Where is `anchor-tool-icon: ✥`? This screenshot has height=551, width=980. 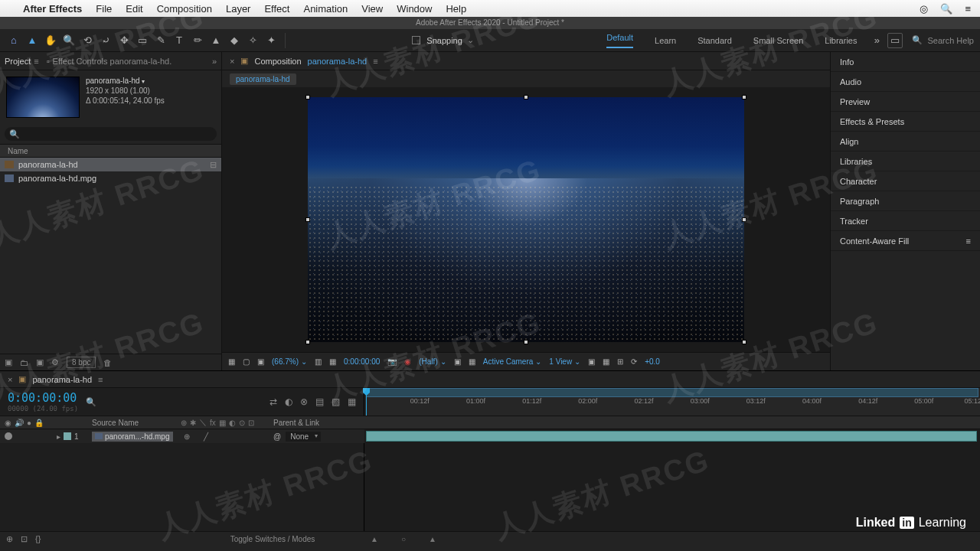 anchor-tool-icon: ✥ is located at coordinates (124, 41).